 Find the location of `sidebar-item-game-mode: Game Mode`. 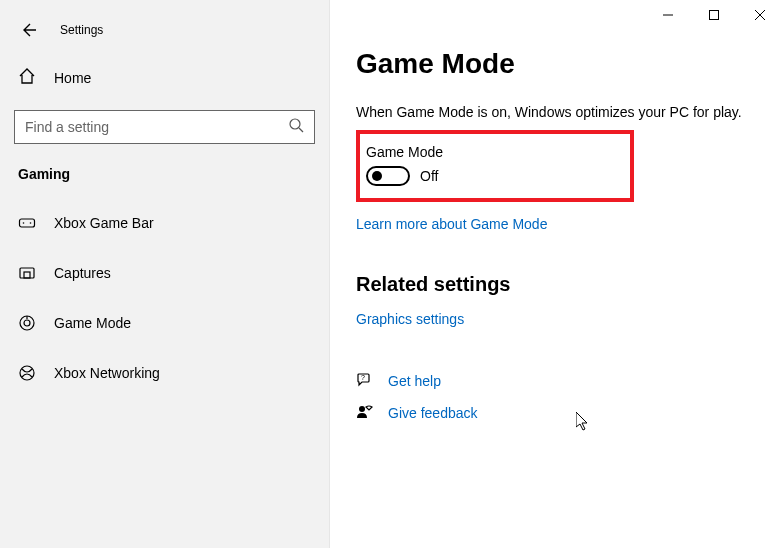

sidebar-item-game-mode: Game Mode is located at coordinates (164, 323).